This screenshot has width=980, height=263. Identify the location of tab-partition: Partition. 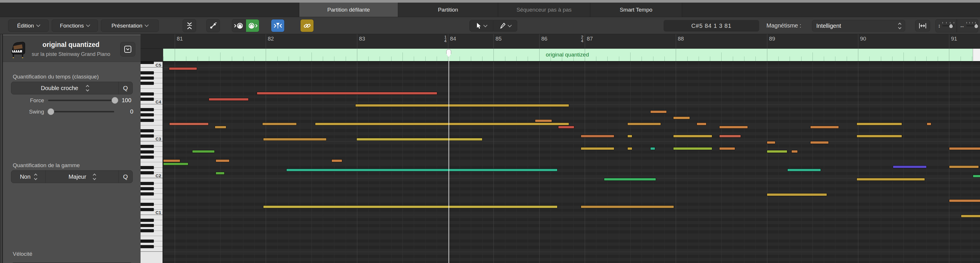
(448, 10).